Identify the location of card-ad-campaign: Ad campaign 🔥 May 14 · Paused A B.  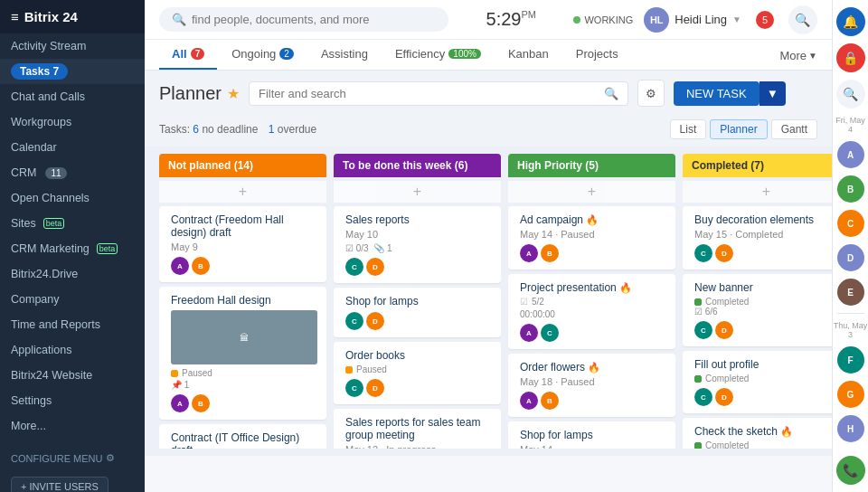
(591, 238).